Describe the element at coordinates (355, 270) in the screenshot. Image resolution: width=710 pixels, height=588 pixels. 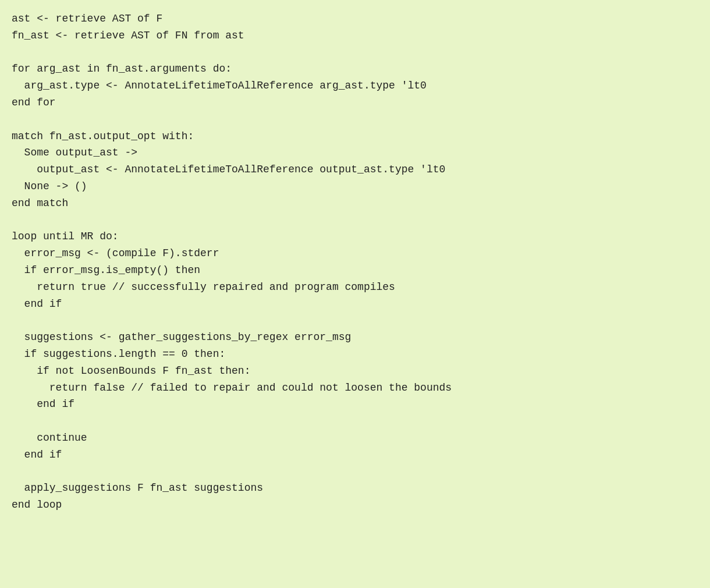
I see `code-line-15: if error_msg.is_empty() then` at that location.